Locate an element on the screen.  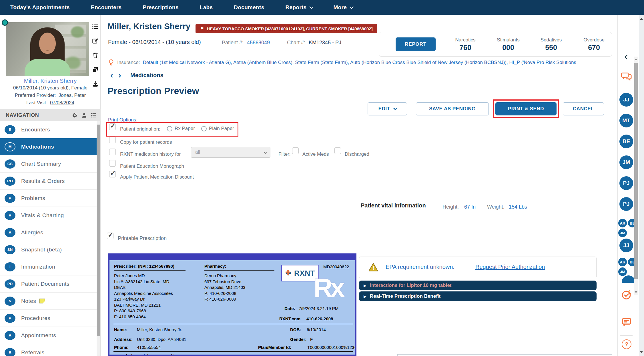
printable-prescription-checkbox is located at coordinates (110, 236).